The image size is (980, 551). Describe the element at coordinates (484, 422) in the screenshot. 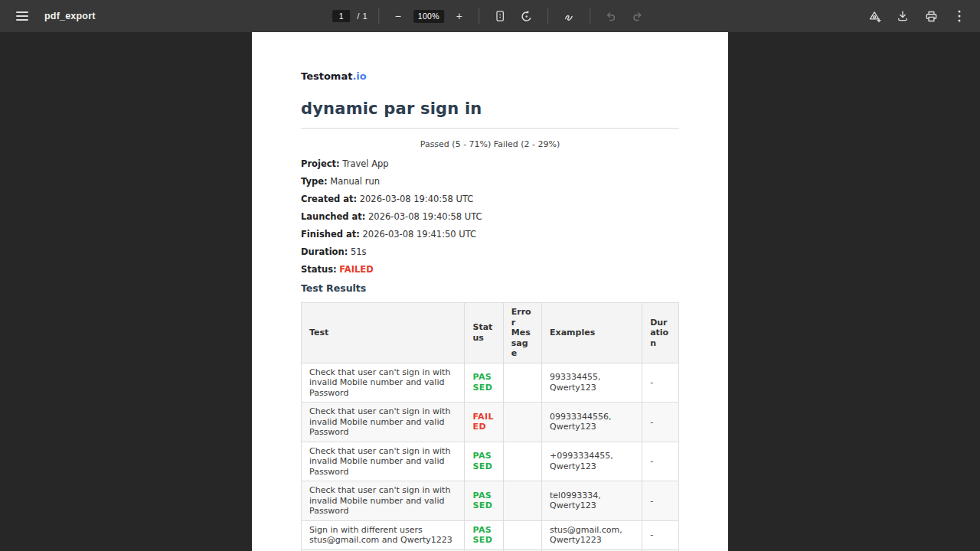

I see `status-cell: FAILED` at that location.